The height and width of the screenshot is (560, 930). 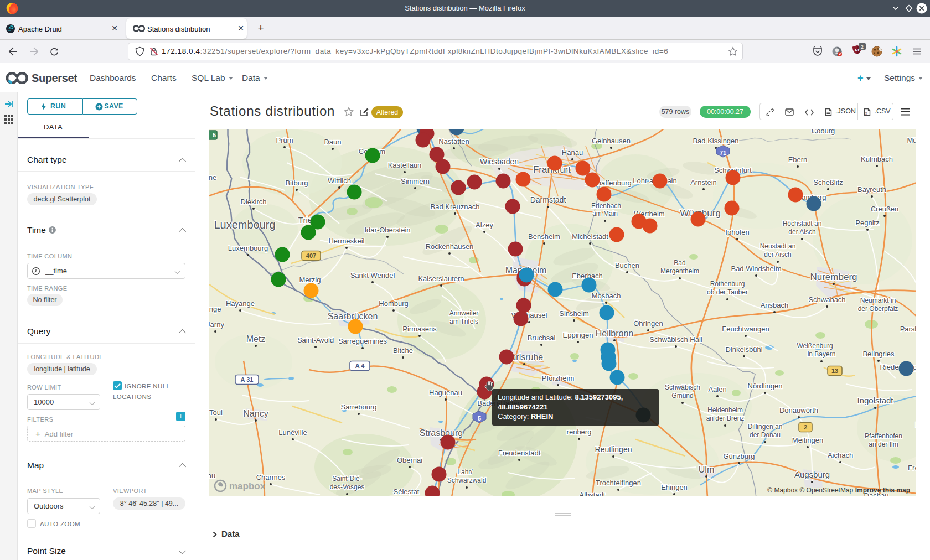 I want to click on svg-text: Nancy, so click(x=256, y=414).